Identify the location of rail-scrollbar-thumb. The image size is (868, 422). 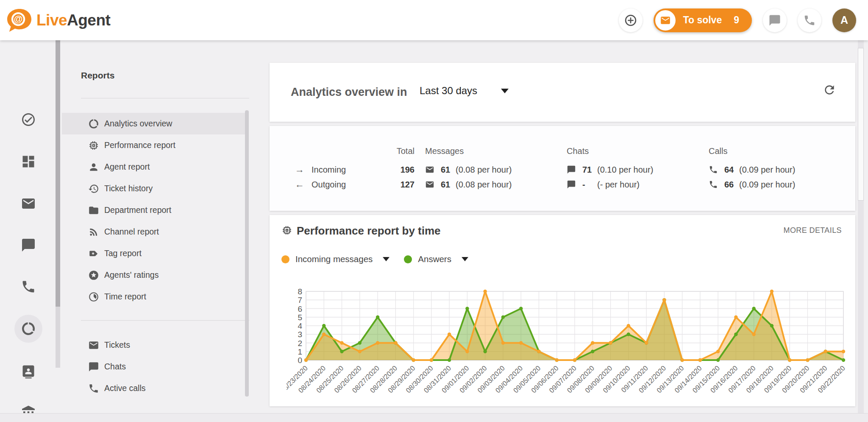
(58, 157).